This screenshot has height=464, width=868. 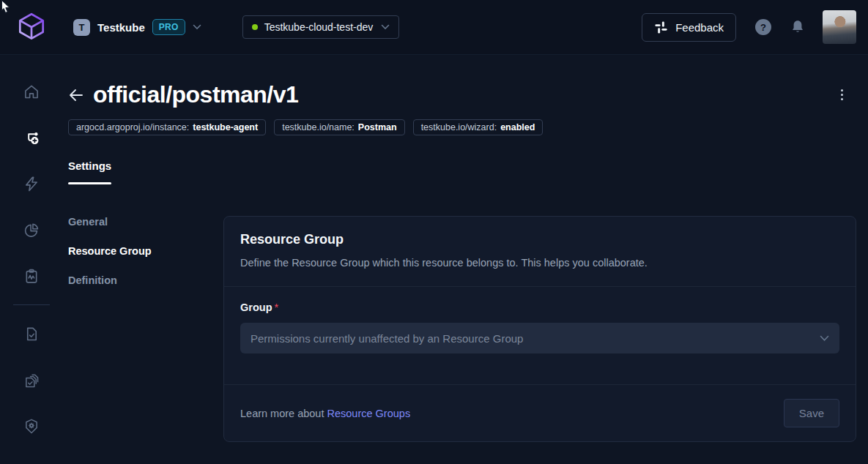 What do you see at coordinates (167, 127) in the screenshot?
I see `label-badge: argocd.argoproj.io/instance: testkube-ag…` at bounding box center [167, 127].